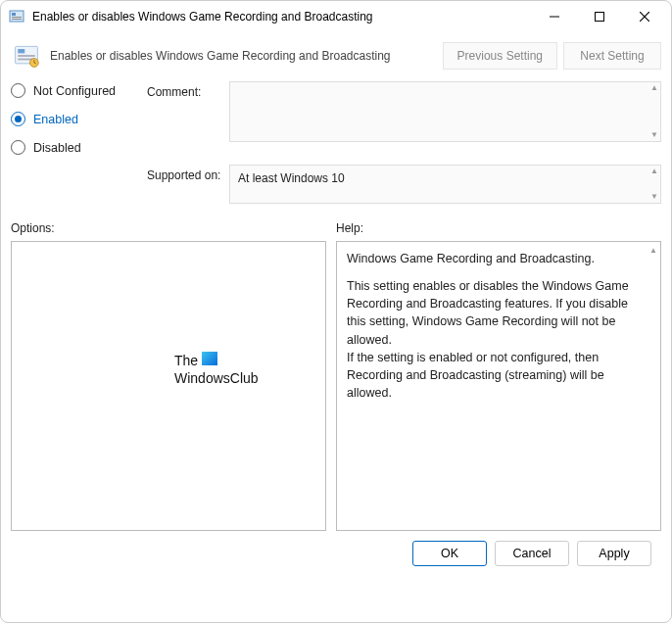  Describe the element at coordinates (336, 17) in the screenshot. I see `title-bar: Enables or disables Windows Game Recordi…` at that location.